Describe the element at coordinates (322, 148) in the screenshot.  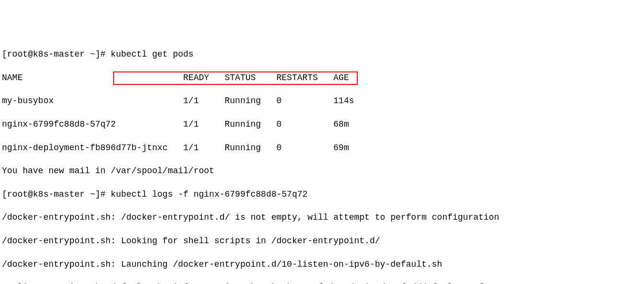
I see `table-row: nginx-deployment-fb896d77b-jtnxc 1/1 Run…` at that location.